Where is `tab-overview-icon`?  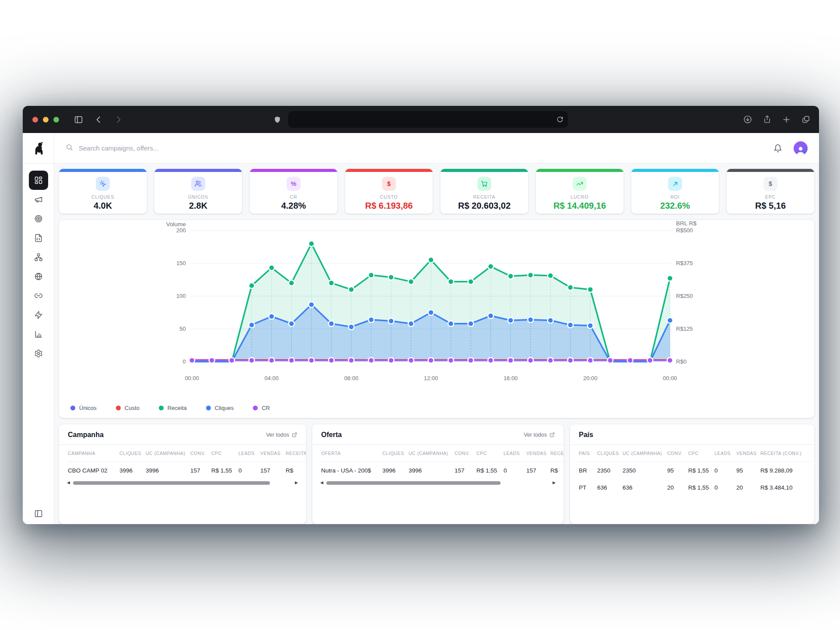 tab-overview-icon is located at coordinates (806, 119).